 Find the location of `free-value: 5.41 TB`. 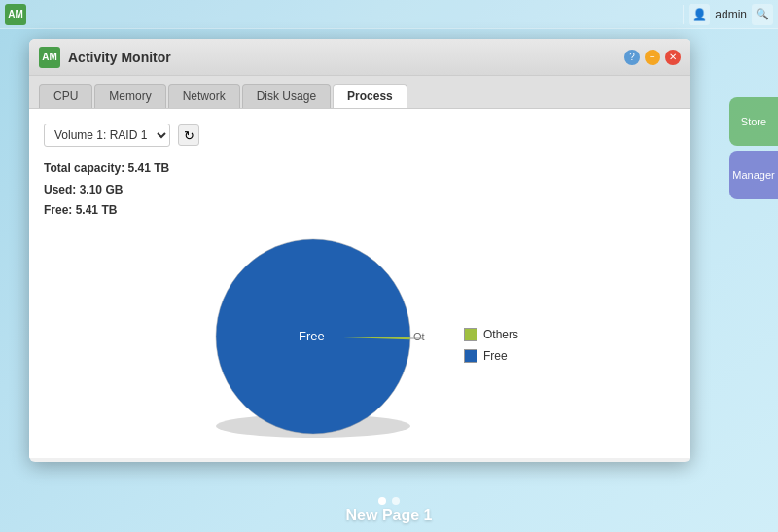

free-value: 5.41 TB is located at coordinates (97, 210).